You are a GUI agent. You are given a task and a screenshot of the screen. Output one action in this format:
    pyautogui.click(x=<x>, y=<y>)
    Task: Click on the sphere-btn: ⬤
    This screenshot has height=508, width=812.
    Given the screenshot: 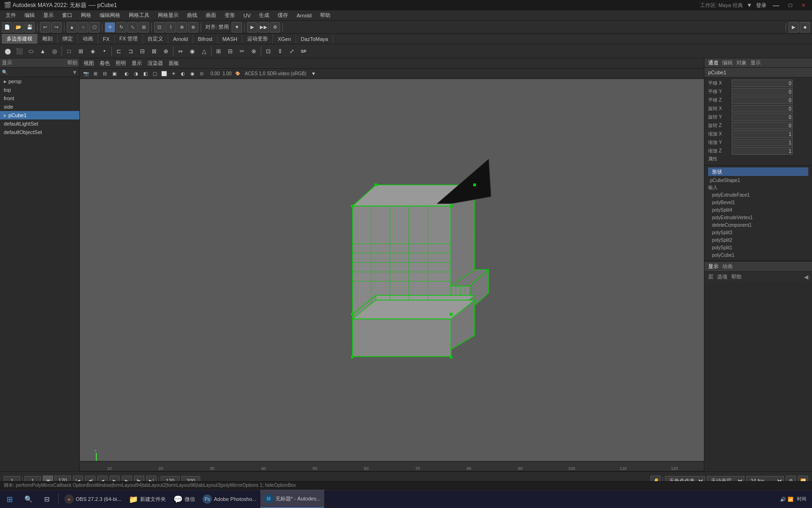 What is the action you would take?
    pyautogui.click(x=8, y=51)
    